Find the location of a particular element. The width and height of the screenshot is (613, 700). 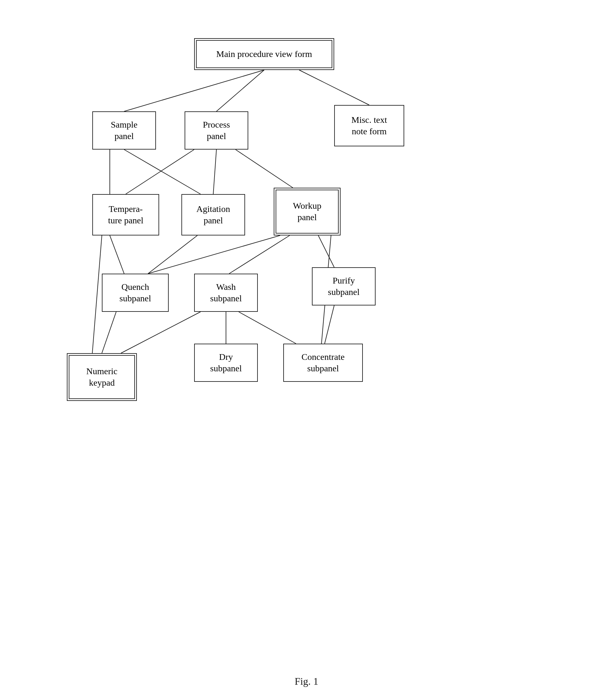

workup-panel-label: Workuppanel is located at coordinates (307, 212).